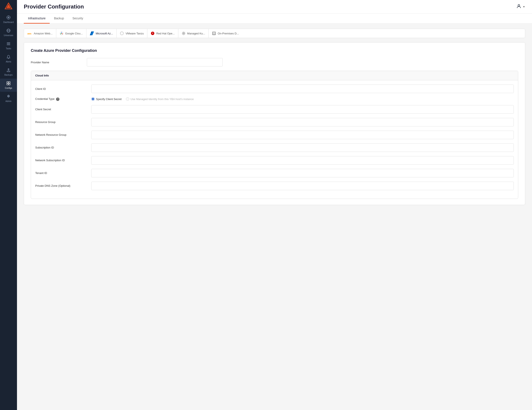 The width and height of the screenshot is (532, 410). What do you see at coordinates (62, 33) in the screenshot?
I see `gcp-icon` at bounding box center [62, 33].